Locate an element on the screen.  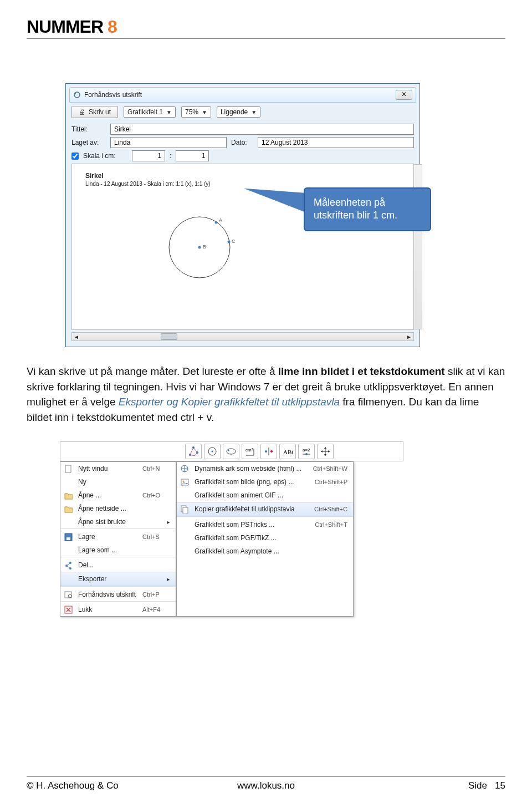
menu-item-label: Lukk is located at coordinates (108, 609).